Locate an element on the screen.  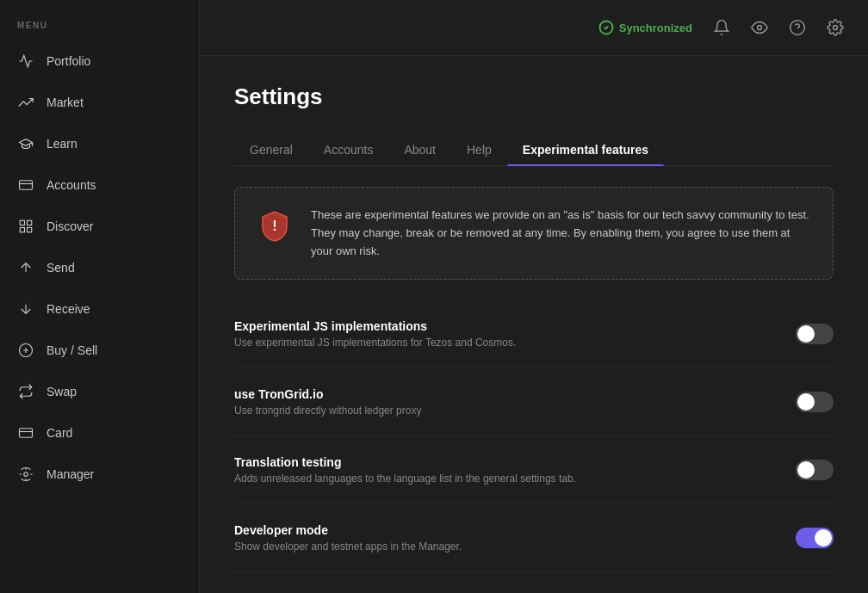
sidebar-label-portfolio: Portfolio is located at coordinates (69, 61).